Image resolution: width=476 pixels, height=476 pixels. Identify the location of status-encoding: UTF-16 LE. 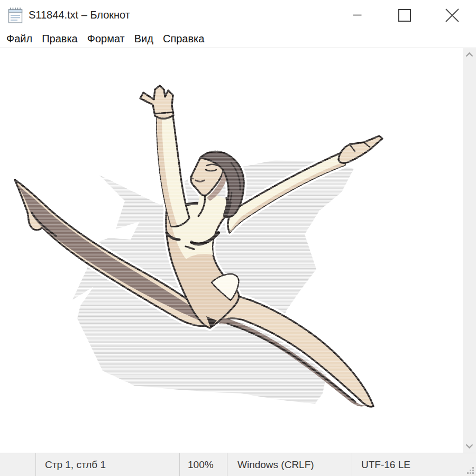
(414, 464).